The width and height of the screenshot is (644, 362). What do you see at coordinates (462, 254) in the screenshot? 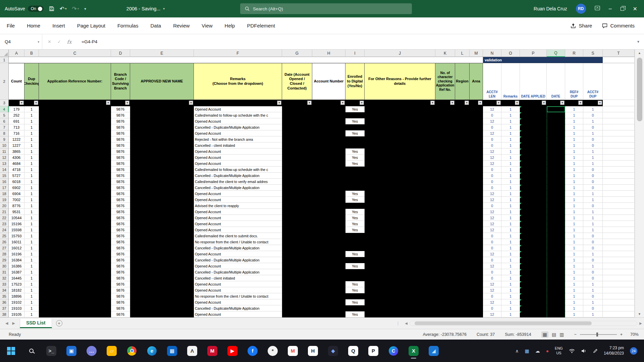
I see `cell-L28` at bounding box center [462, 254].